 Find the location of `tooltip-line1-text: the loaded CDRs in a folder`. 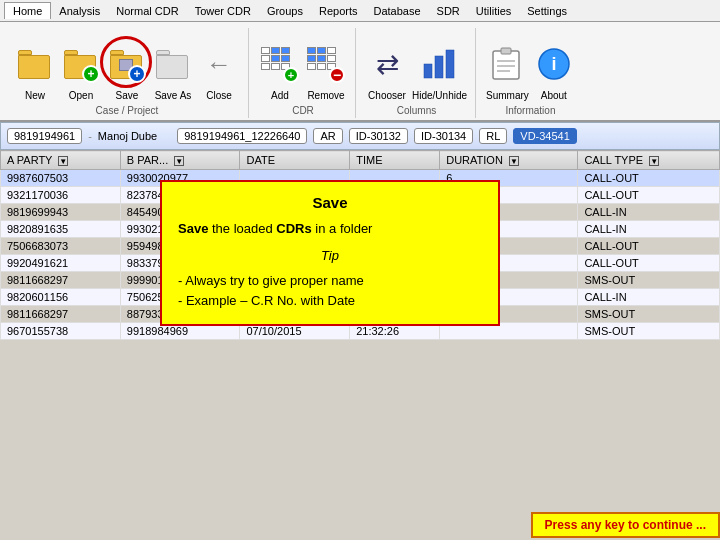

tooltip-line1-text: the loaded CDRs in a folder is located at coordinates (292, 228).